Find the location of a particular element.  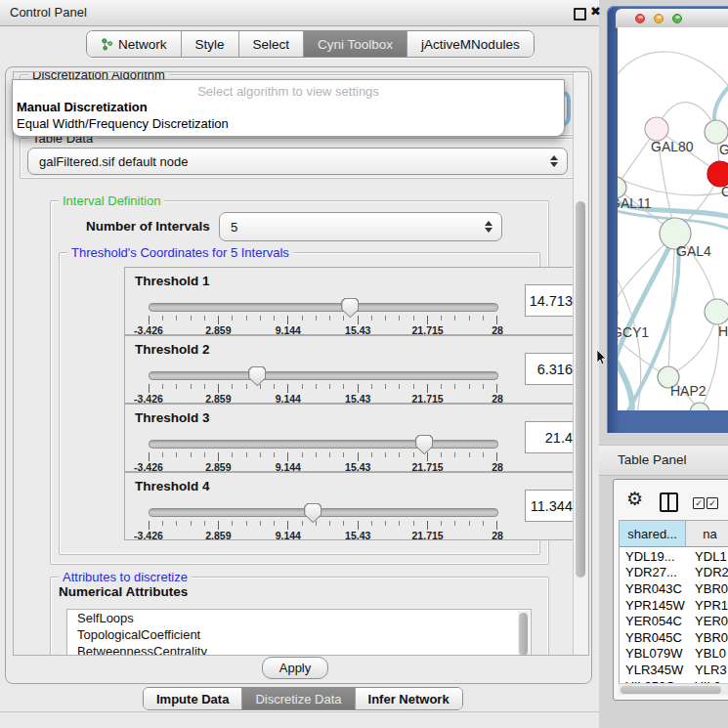

apply-button: Apply is located at coordinates (295, 668).